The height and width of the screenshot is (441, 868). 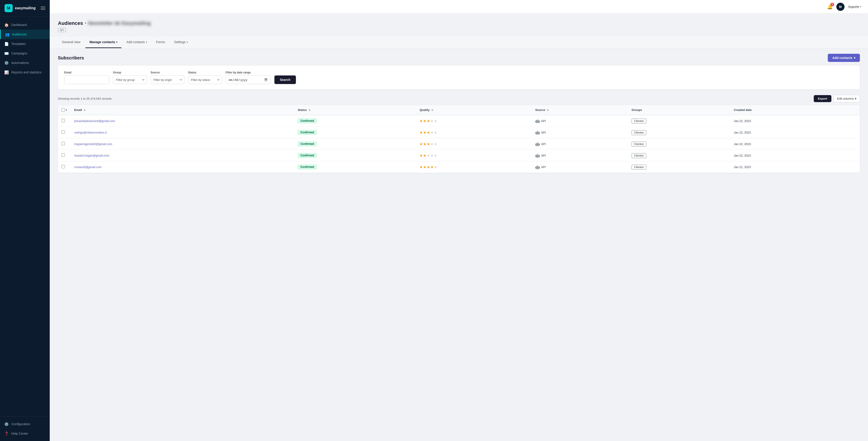 I want to click on row-created-date: Jan 21, 2023, so click(x=795, y=167).